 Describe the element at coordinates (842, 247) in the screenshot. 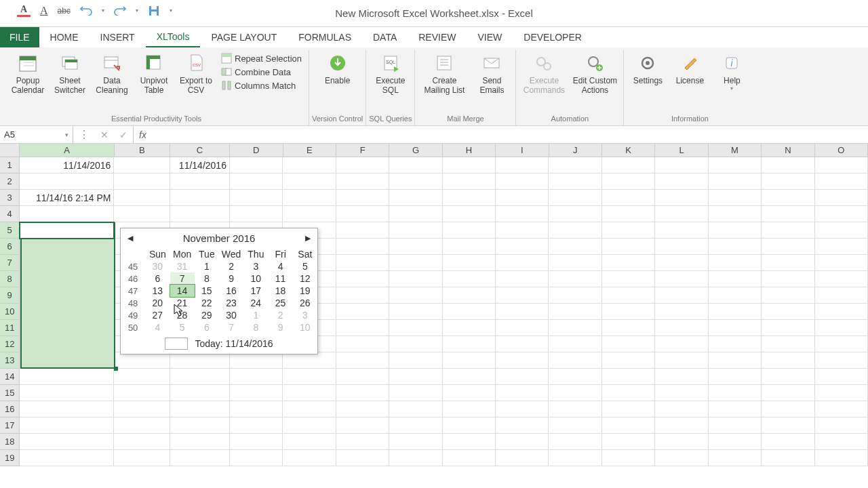

I see `cell-O6` at that location.